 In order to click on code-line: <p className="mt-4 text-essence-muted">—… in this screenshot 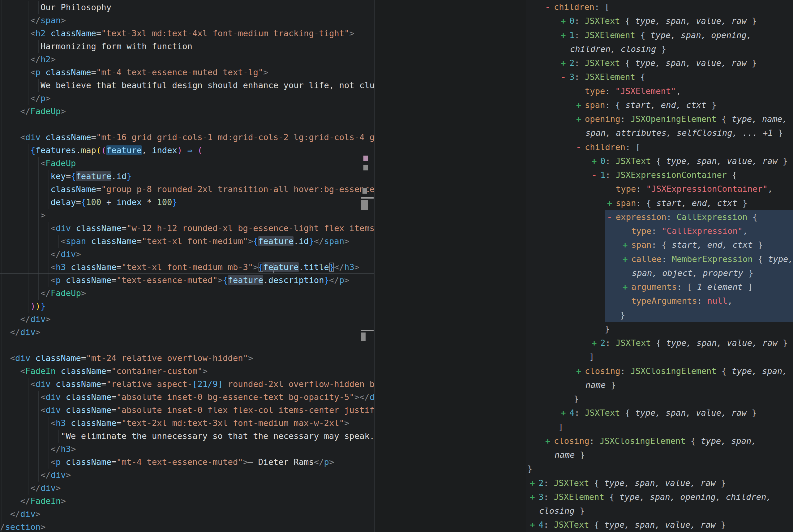, I will do `click(187, 462)`.